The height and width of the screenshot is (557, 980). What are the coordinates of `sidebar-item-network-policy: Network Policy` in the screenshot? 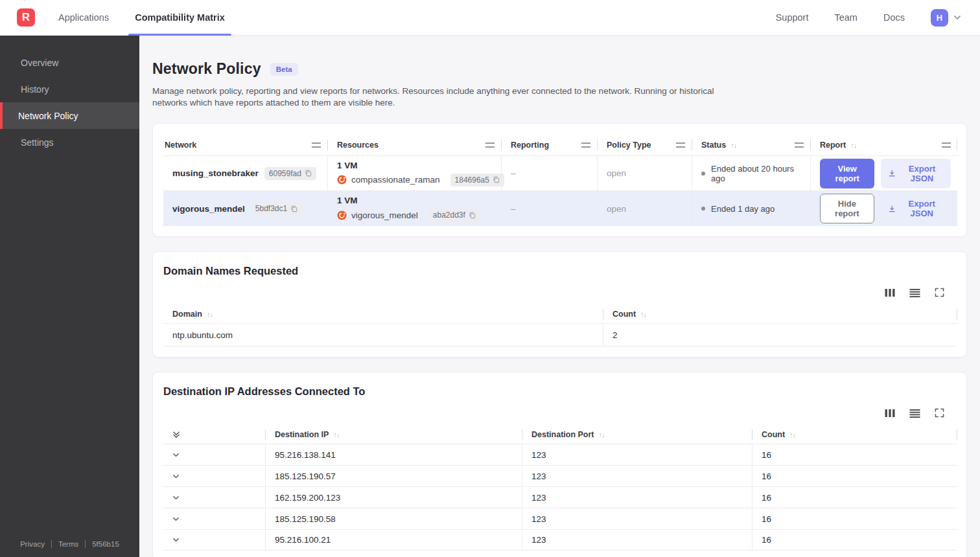 It's located at (70, 115).